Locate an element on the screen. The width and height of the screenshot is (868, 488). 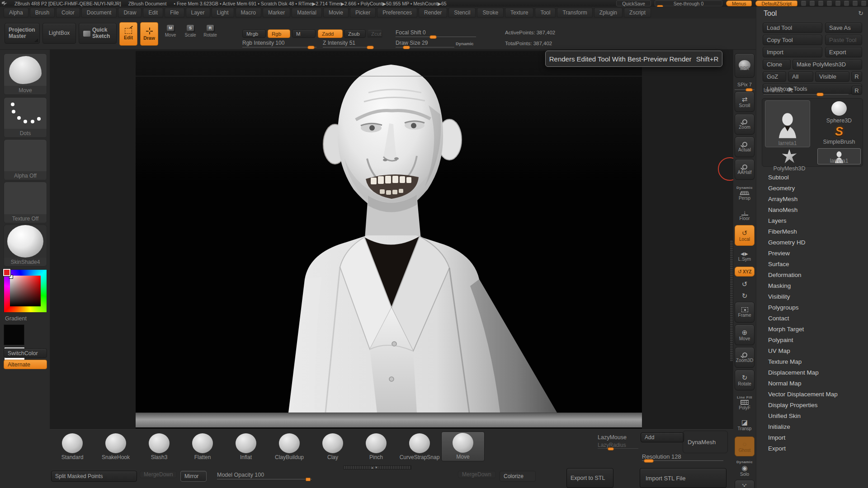
zadd-button: Zadd is located at coordinates (330, 33).